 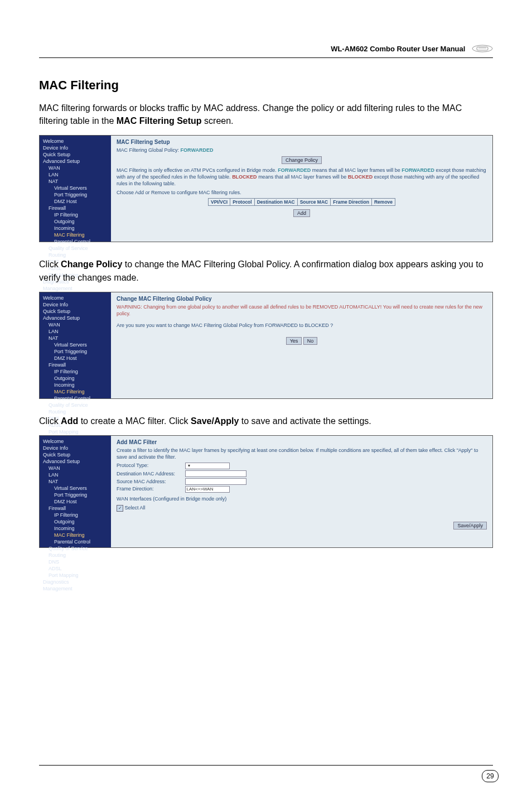 I want to click on table-header: Remove, so click(x=383, y=202).